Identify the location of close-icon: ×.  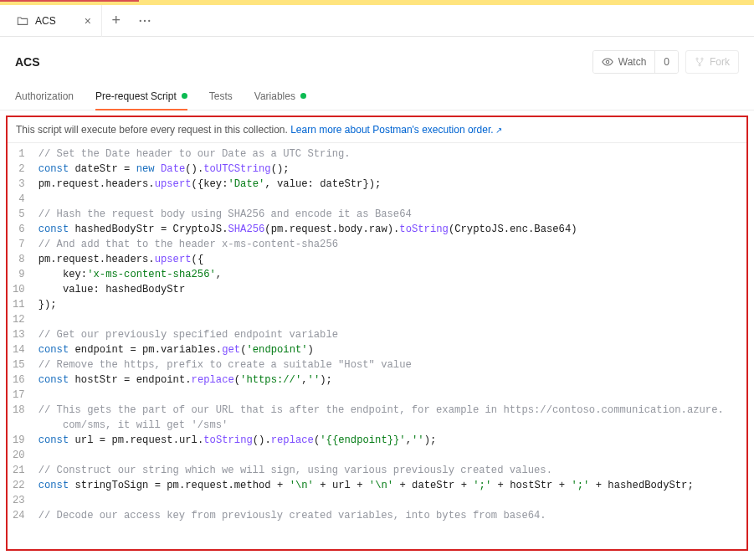
(88, 21).